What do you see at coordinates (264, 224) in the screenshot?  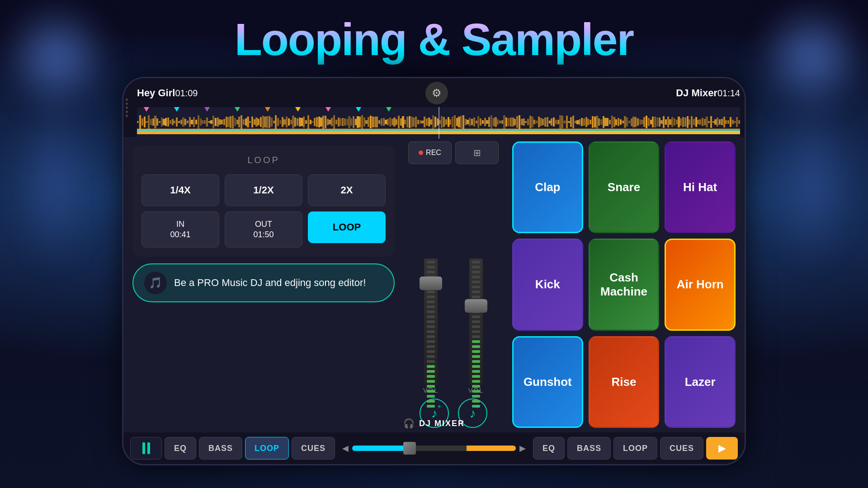 I see `loop-out-label: OUT` at bounding box center [264, 224].